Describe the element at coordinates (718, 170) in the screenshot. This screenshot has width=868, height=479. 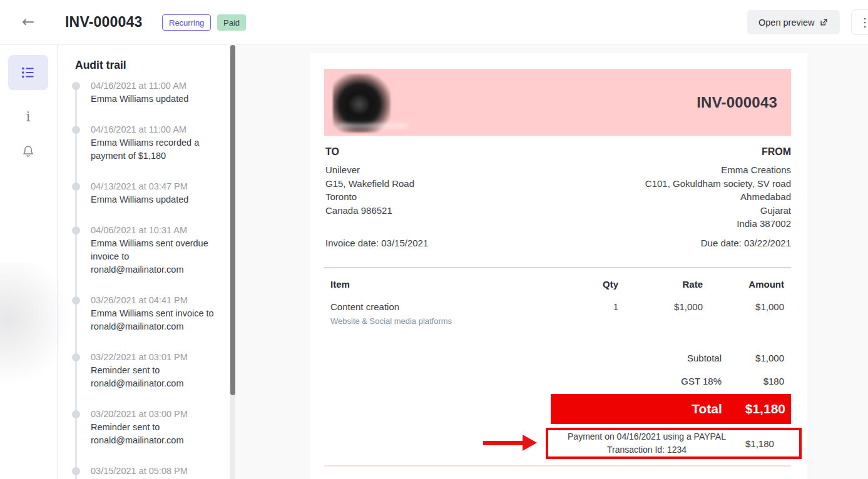
I see `from-line: Emma Creations` at that location.